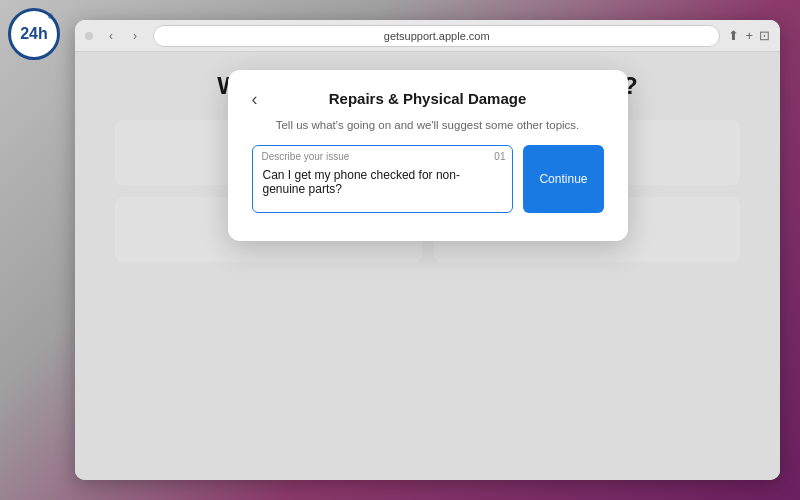 The width and height of the screenshot is (800, 500). What do you see at coordinates (89, 36) in the screenshot?
I see `tab-indicator` at bounding box center [89, 36].